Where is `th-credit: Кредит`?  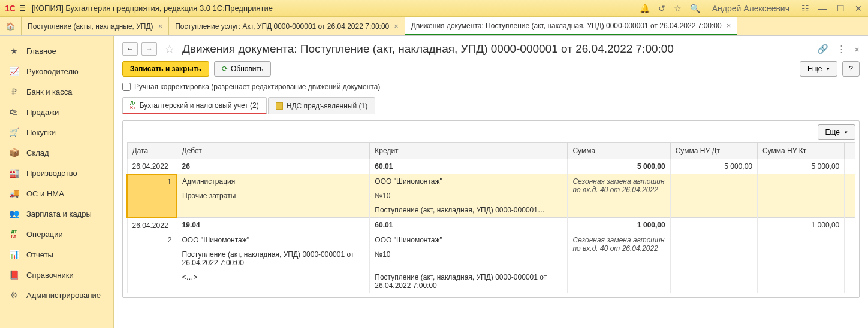 th-credit: Кредит is located at coordinates (469, 151).